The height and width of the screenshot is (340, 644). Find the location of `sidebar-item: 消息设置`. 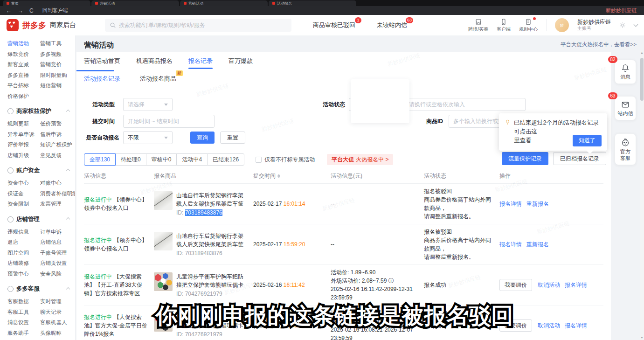

sidebar-item: 消息设置 is located at coordinates (24, 323).